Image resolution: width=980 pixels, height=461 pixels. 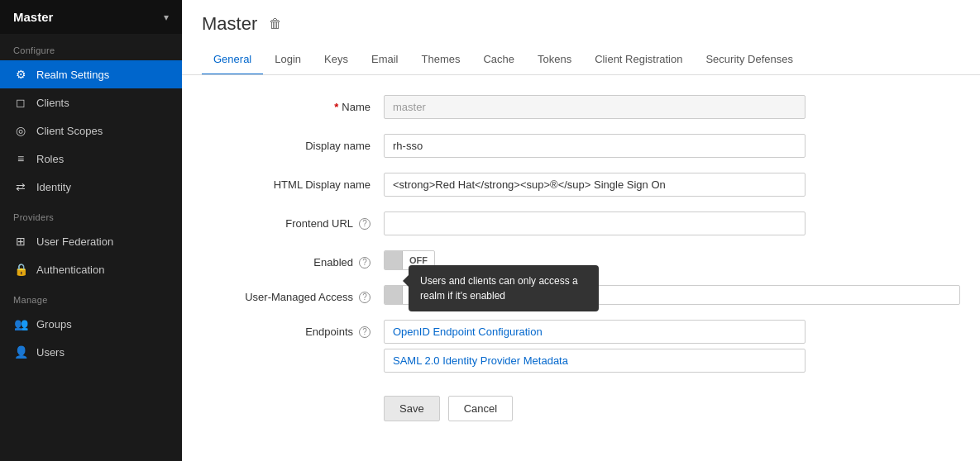 What do you see at coordinates (365, 263) in the screenshot?
I see `enabled-help-icon: ?` at bounding box center [365, 263].